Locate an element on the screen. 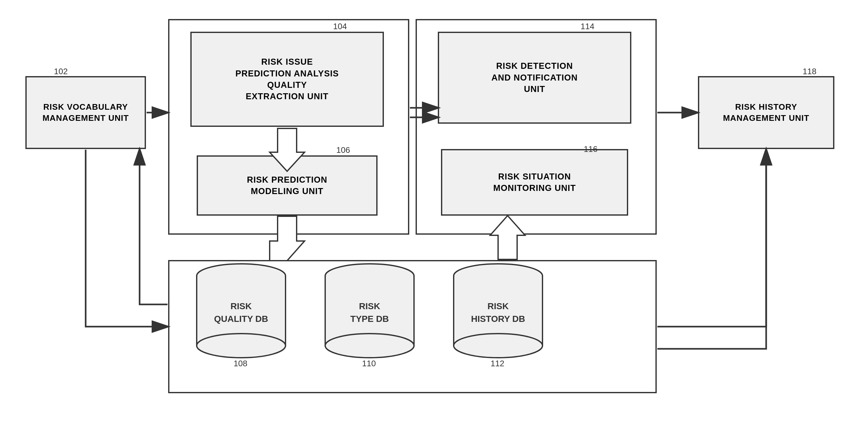 The width and height of the screenshot is (868, 430). risk-issue-label: RISK ISSUE PREDICTION ANALYSIS QUALITY E… is located at coordinates (287, 79).